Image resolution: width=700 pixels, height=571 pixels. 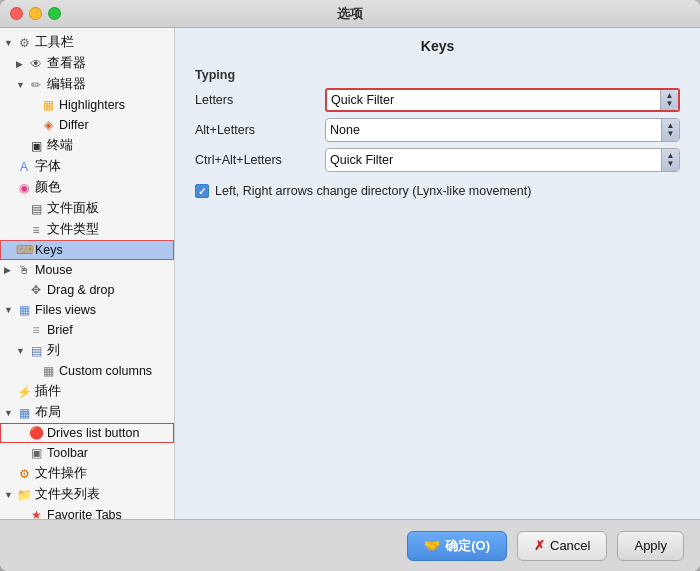 What do you see at coordinates (36, 14) in the screenshot?
I see `minimize-button` at bounding box center [36, 14].